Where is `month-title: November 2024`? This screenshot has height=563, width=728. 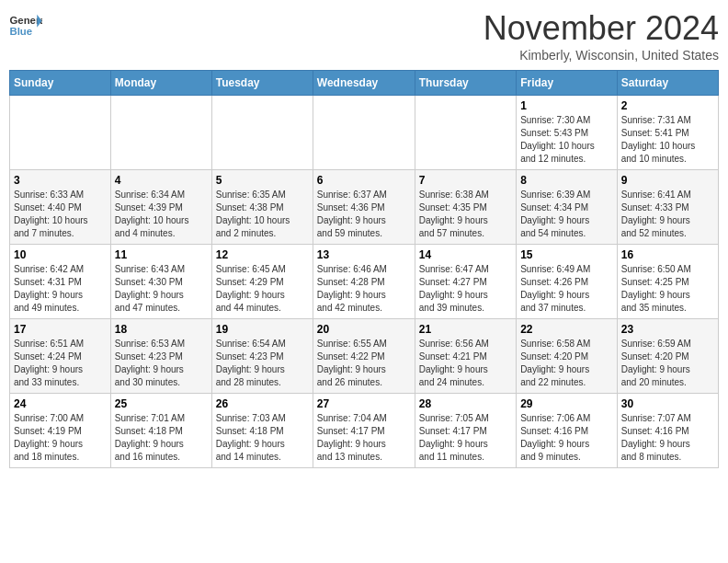 month-title: November 2024 is located at coordinates (601, 29).